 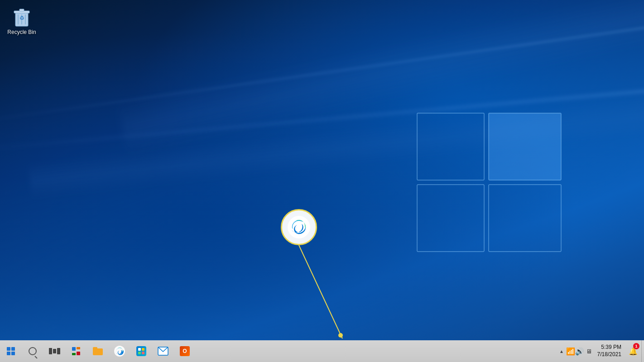 What do you see at coordinates (98, 351) in the screenshot?
I see `folder-icon` at bounding box center [98, 351].